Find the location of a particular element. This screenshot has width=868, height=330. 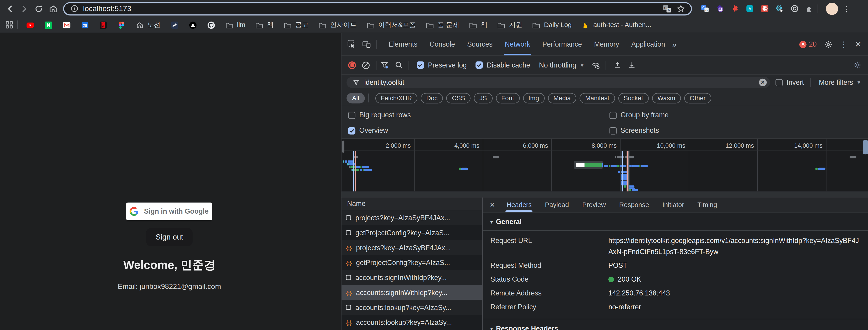

page-translate-icon: GA is located at coordinates (667, 8).